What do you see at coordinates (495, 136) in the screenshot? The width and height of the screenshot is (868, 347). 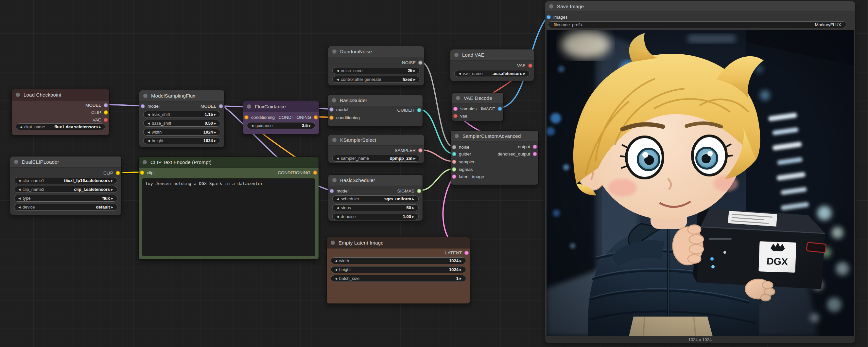 I see `node-header: SamplerCustomAdvanced` at bounding box center [495, 136].